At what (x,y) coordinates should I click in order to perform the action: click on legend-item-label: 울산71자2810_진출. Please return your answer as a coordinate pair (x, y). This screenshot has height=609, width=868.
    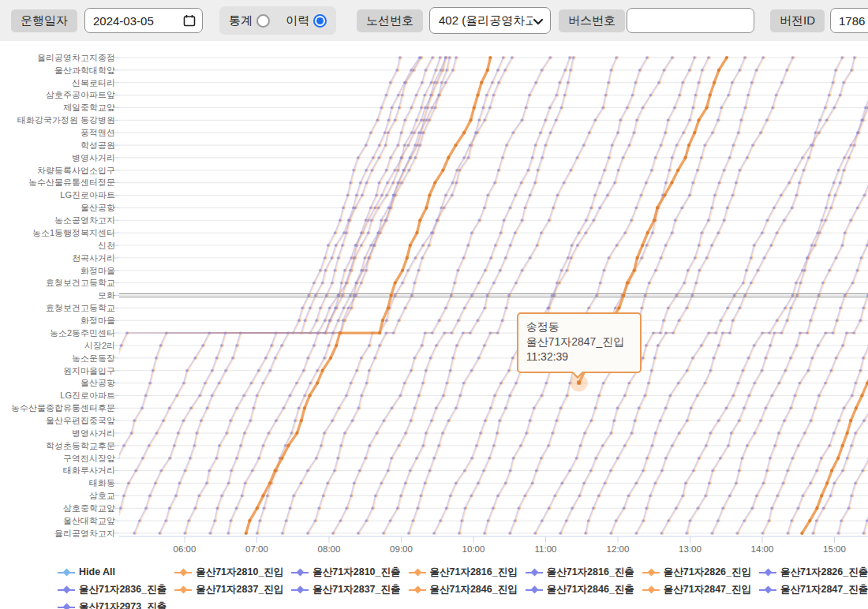
    Looking at the image, I should click on (357, 572).